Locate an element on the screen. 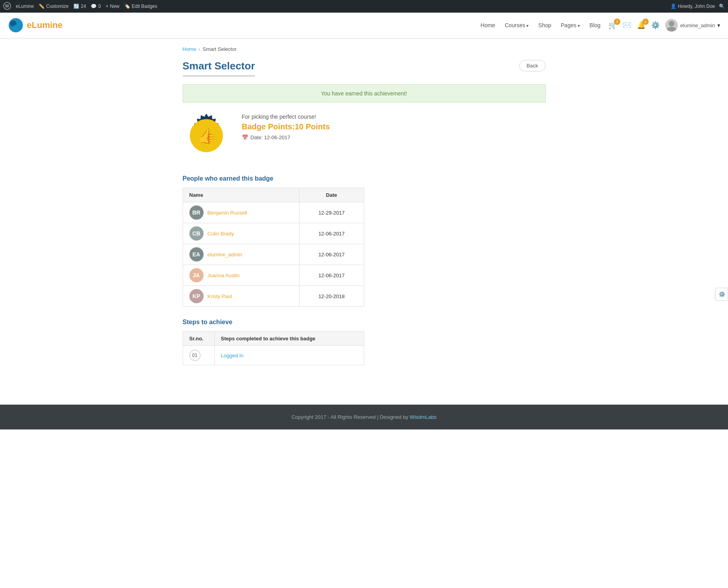  cart-icon: 🛒 3 is located at coordinates (613, 25).